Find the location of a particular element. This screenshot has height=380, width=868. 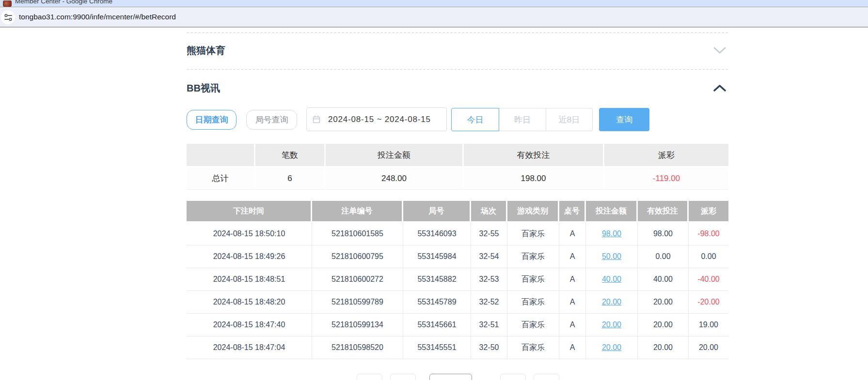

bet-cell: 2024-08-15 18:48:51 is located at coordinates (249, 279).